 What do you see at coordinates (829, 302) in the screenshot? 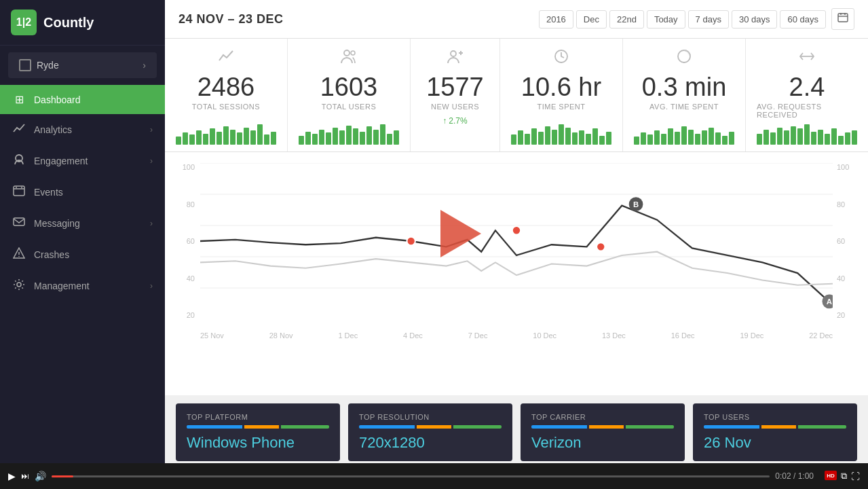
I see `svg-text: A` at bounding box center [829, 302].